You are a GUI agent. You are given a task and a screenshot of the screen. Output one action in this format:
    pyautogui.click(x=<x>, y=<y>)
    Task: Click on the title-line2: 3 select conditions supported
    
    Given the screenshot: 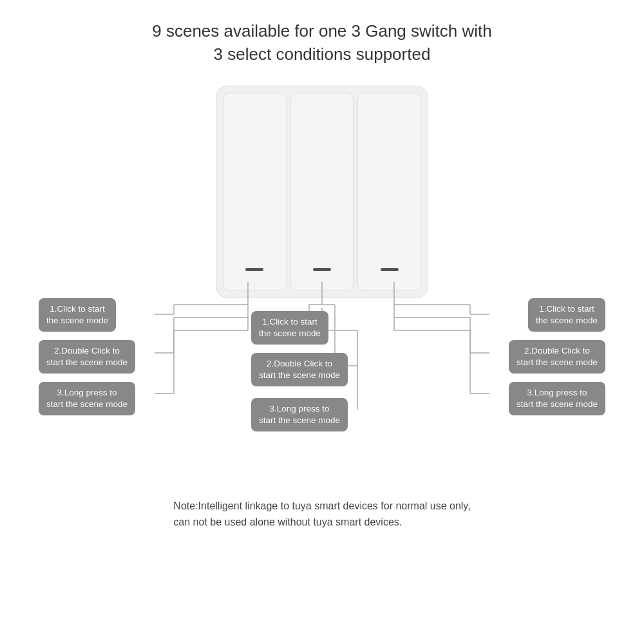 What is the action you would take?
    pyautogui.click(x=322, y=54)
    